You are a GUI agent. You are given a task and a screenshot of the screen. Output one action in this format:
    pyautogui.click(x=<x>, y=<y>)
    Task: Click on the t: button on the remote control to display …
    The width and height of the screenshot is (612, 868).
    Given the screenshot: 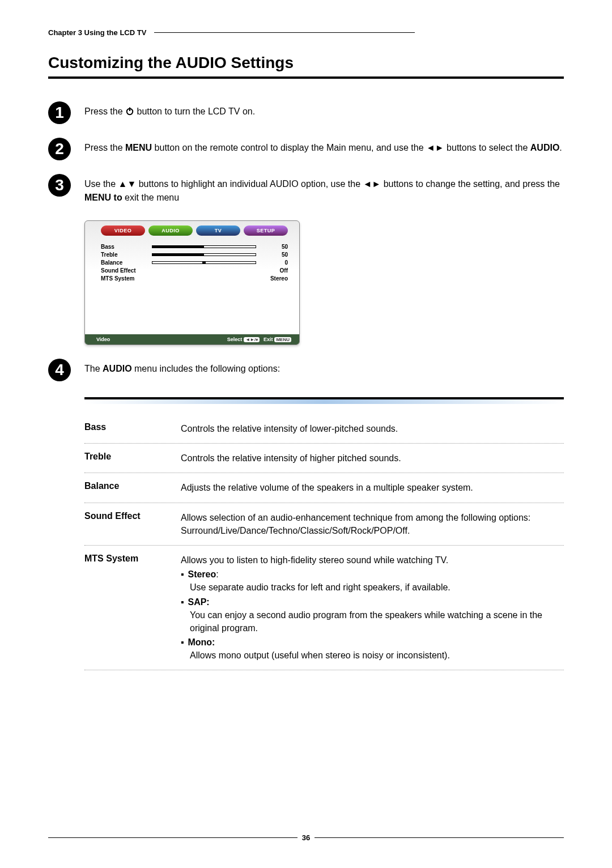 What is the action you would take?
    pyautogui.click(x=341, y=147)
    